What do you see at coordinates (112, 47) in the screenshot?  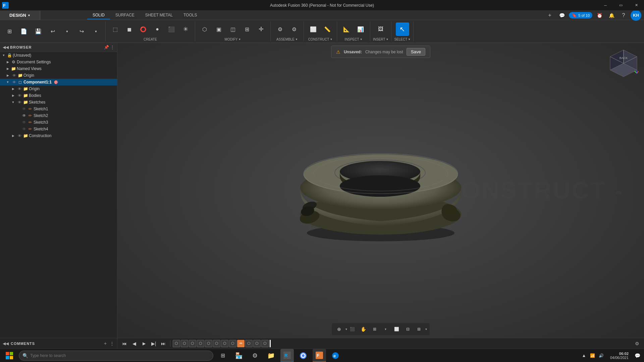 I see `browser-more-button: ⋮` at bounding box center [112, 47].